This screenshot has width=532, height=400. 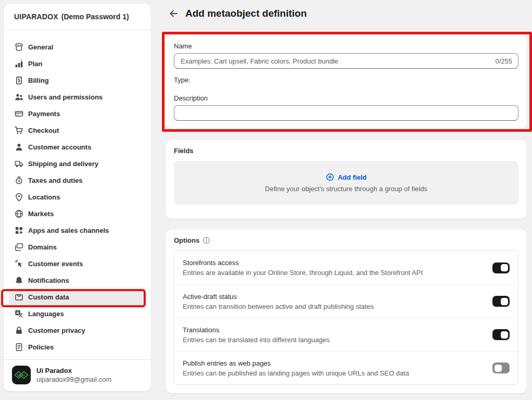 I want to click on options-heading-row: Options, so click(x=346, y=241).